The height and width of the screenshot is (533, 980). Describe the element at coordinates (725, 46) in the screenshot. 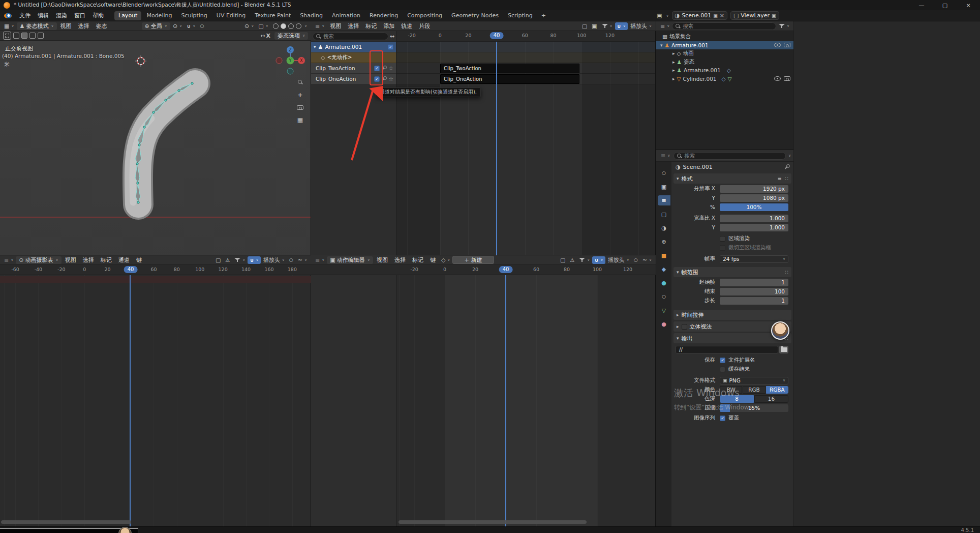

I see `outliner-row-armature-object: Armature.001` at that location.